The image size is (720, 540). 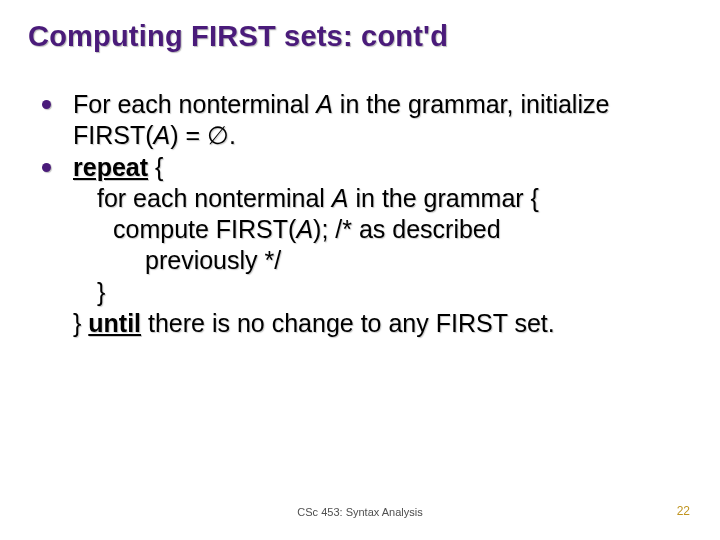 What do you see at coordinates (380, 292) in the screenshot?
I see `b2-brace-close-inner: }` at bounding box center [380, 292].